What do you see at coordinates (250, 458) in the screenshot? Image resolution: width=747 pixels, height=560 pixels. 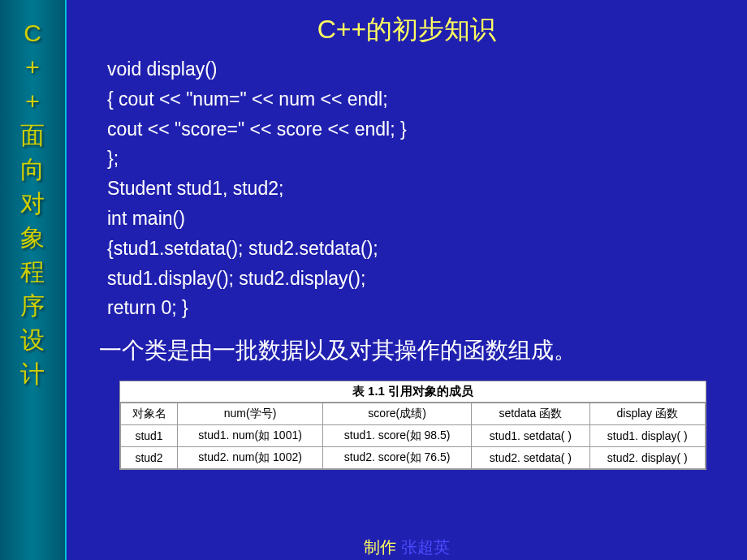 I see `cell: stud2. num(如 1002)` at bounding box center [250, 458].